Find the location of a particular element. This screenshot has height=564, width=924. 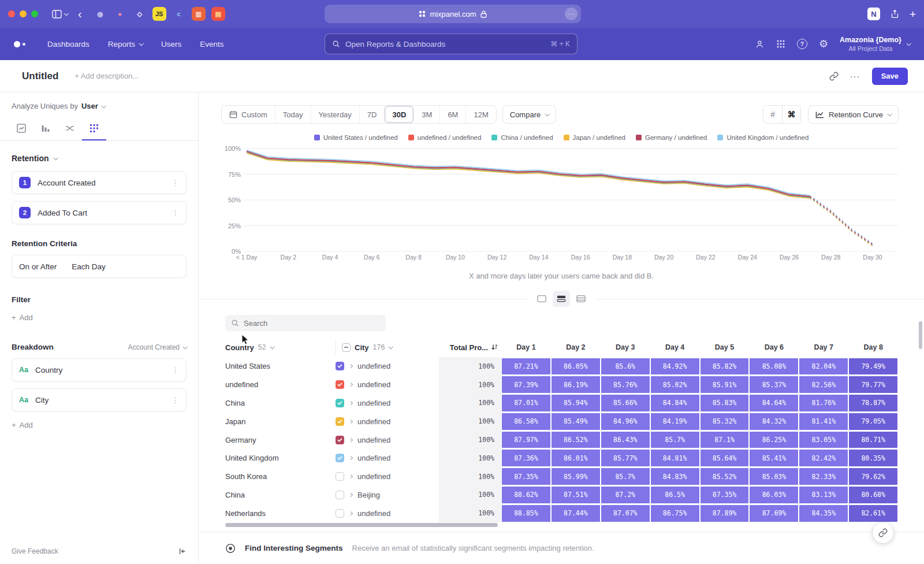

help-icon: ? is located at coordinates (802, 44).